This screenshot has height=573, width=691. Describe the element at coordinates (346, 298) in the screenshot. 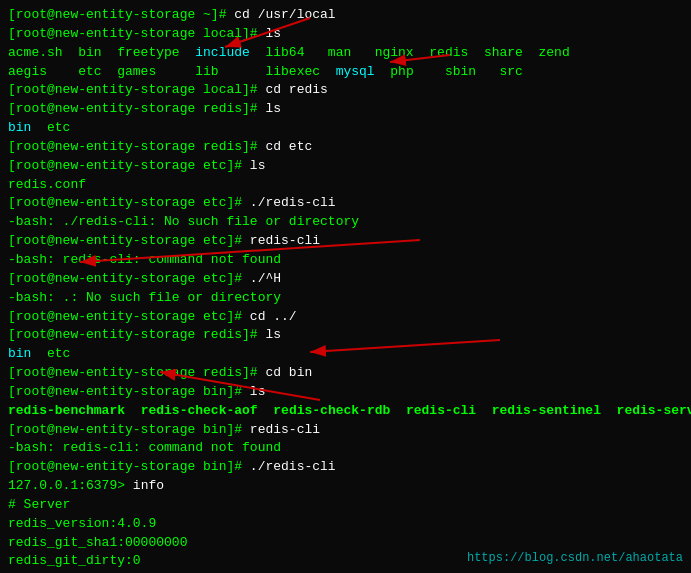

I see `terminal-line: -bash: .: No such file or directory` at that location.